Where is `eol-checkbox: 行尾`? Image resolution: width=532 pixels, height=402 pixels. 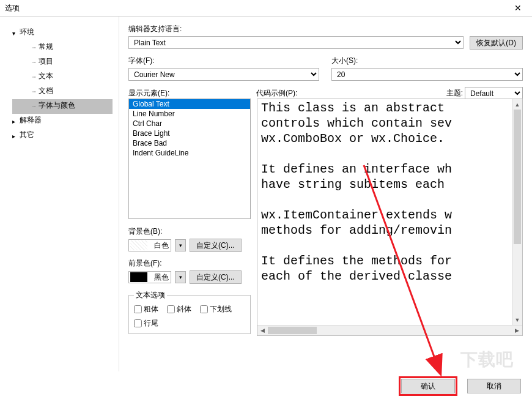
eol-checkbox: 行尾 is located at coordinates (146, 323).